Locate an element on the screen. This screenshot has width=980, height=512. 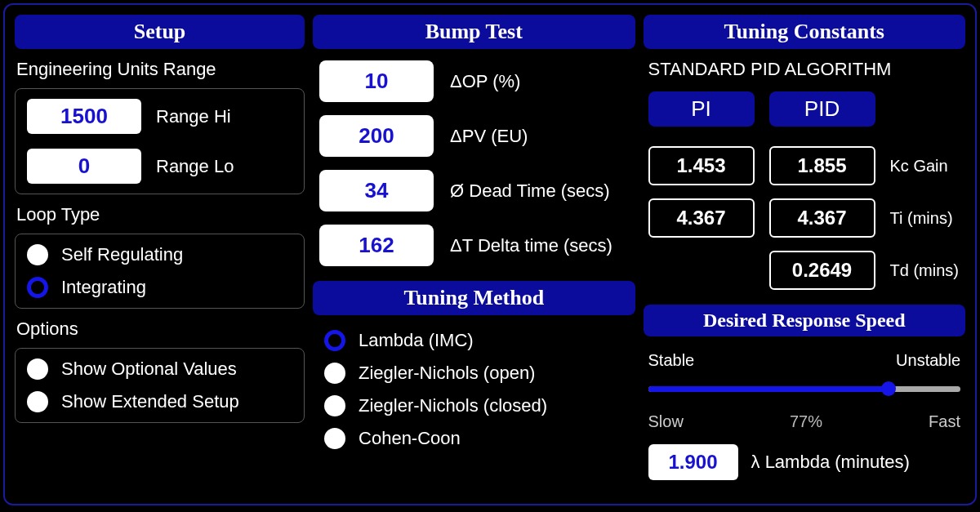
options-fieldset: Show Optional Values Show Extended Setup is located at coordinates (160, 385).